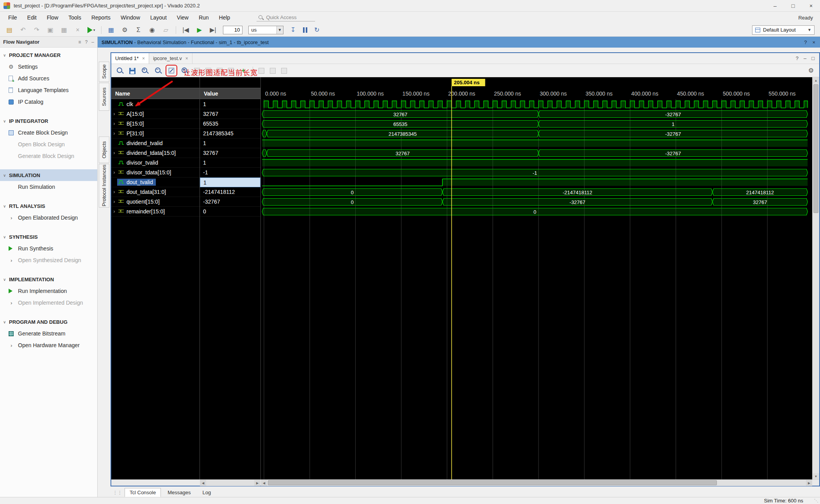  I want to click on signal-value-divisor-tvalid: 1, so click(230, 163).